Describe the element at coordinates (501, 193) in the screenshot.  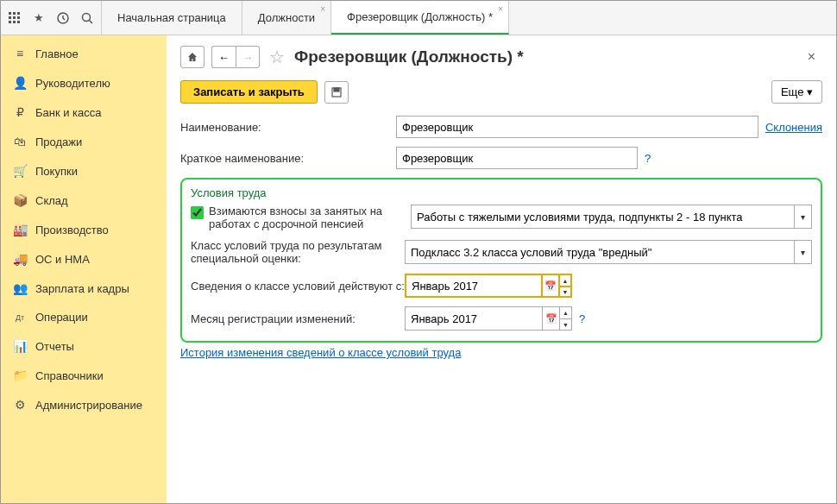
I see `section-title: Условия труда` at that location.